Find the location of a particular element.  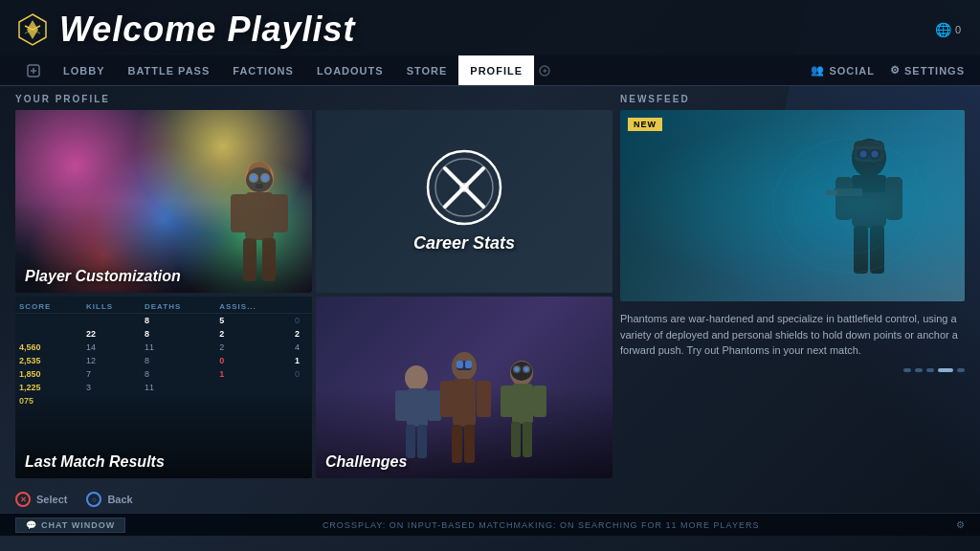

select-icon: ✕ is located at coordinates (23, 499).